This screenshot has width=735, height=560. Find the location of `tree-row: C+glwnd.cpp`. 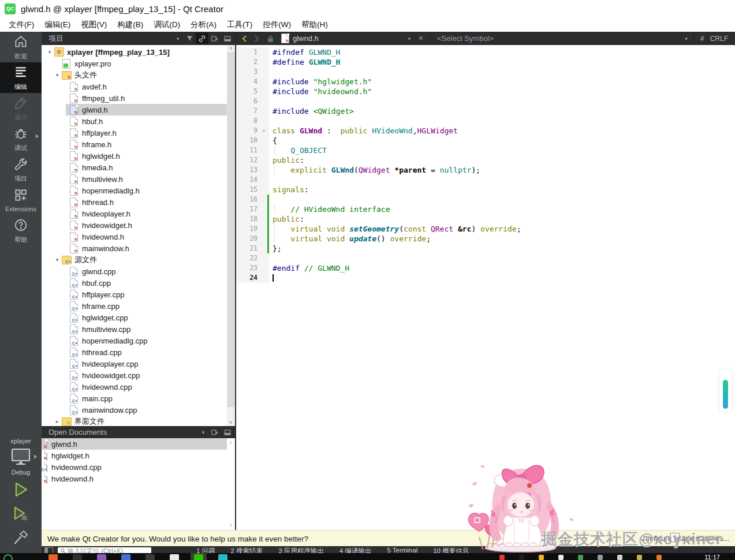

tree-row: C+glwnd.cpp is located at coordinates (134, 271).